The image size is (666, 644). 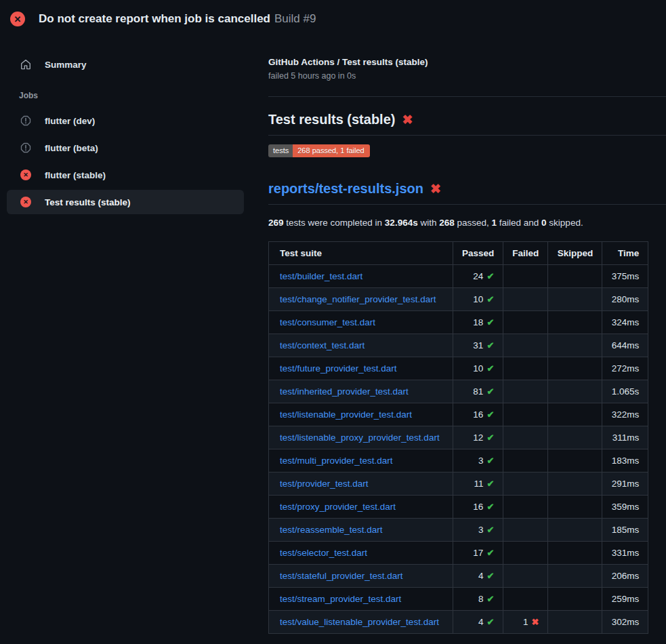 What do you see at coordinates (336, 461) in the screenshot?
I see `suite-link: test/multi_provider_test.dart` at bounding box center [336, 461].